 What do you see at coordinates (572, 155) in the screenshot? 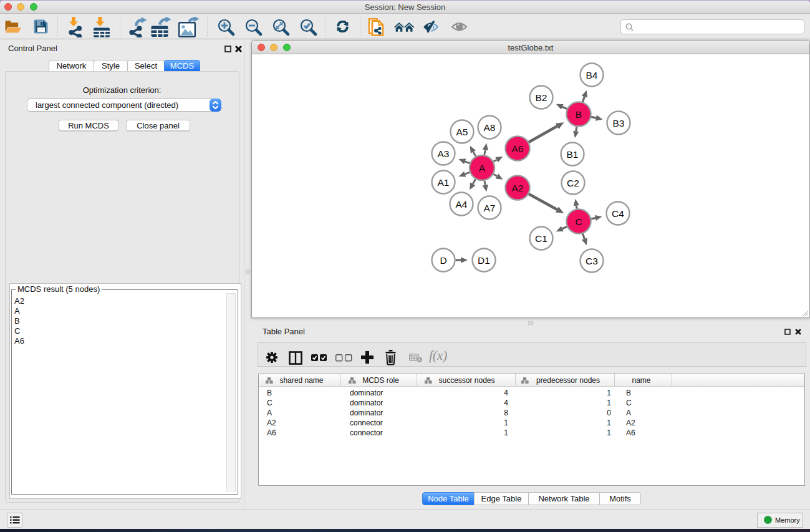
I see `svg-text: B1` at bounding box center [572, 155].